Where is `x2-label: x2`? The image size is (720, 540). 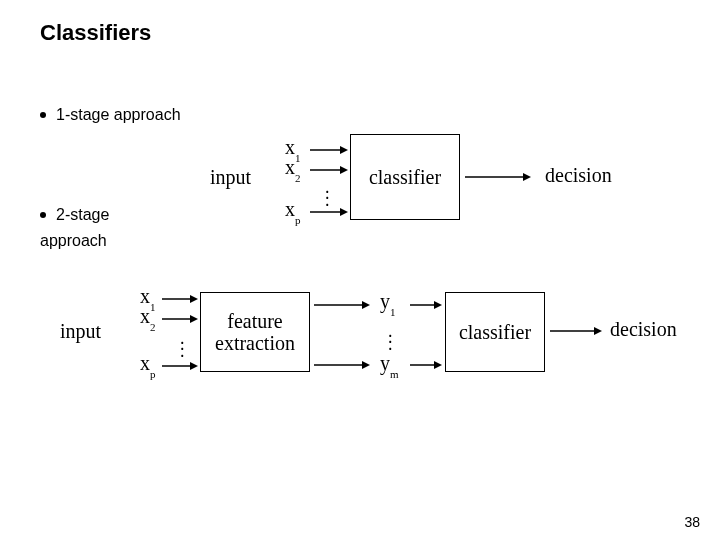 x2-label: x2 is located at coordinates (293, 168).